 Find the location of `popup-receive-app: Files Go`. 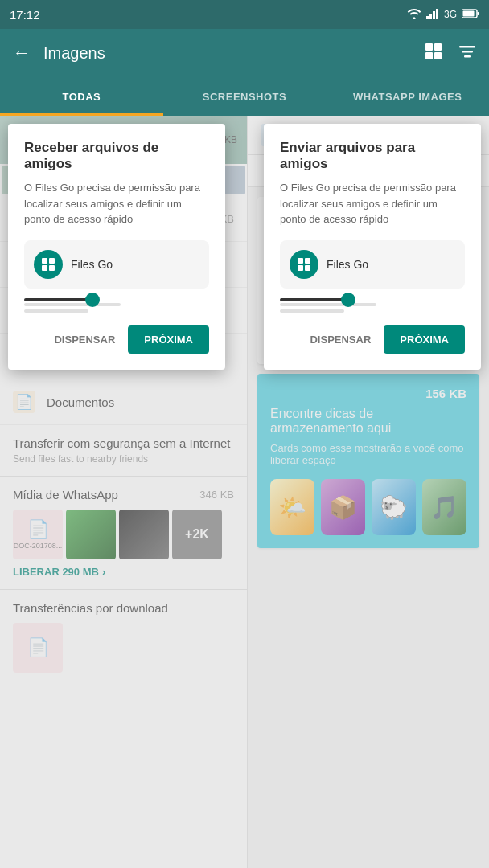

popup-receive-app: Files Go is located at coordinates (117, 264).